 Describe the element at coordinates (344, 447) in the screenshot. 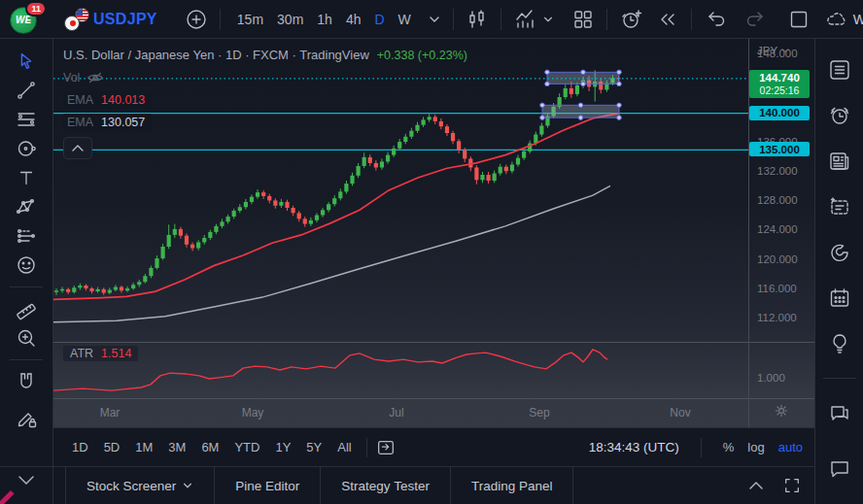

I see `range-All: All` at that location.